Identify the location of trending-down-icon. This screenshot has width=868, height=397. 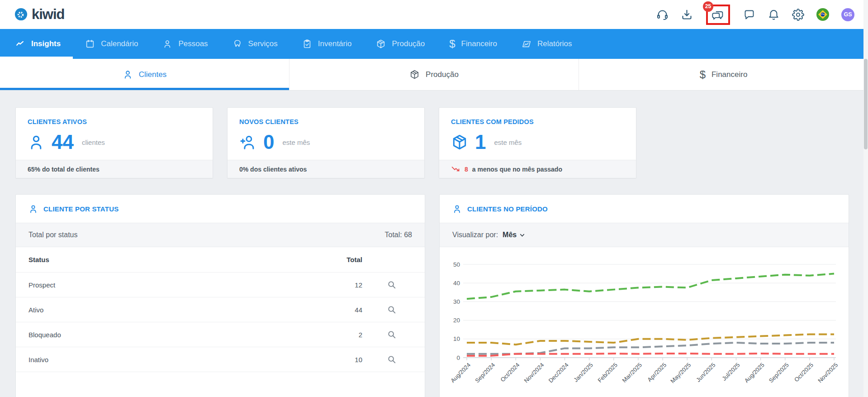
(456, 169).